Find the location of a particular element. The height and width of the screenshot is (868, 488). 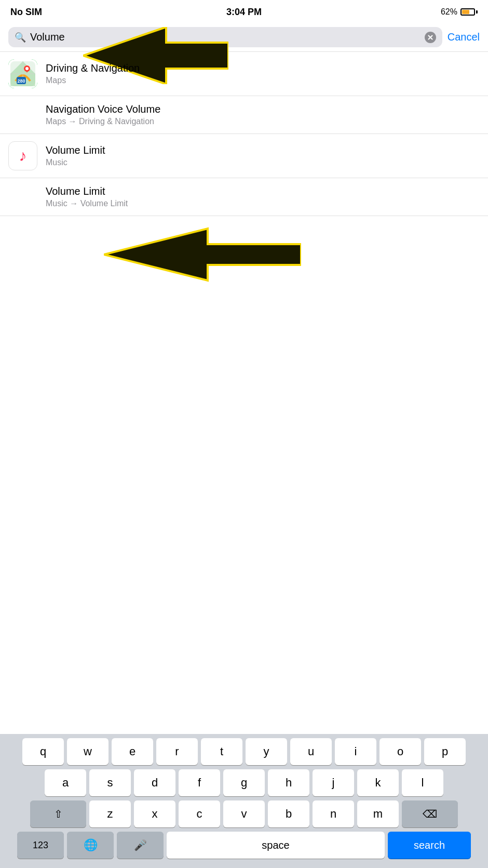

key-x: x is located at coordinates (155, 814).